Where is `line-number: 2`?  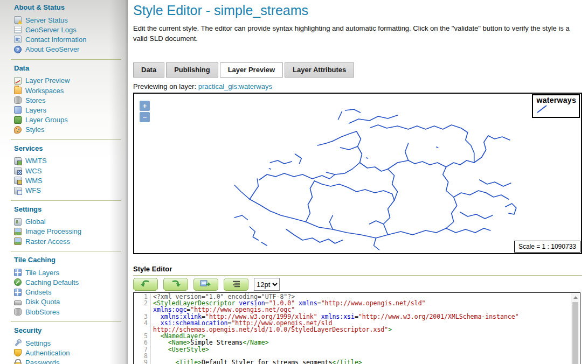
line-number: 2 is located at coordinates (142, 303).